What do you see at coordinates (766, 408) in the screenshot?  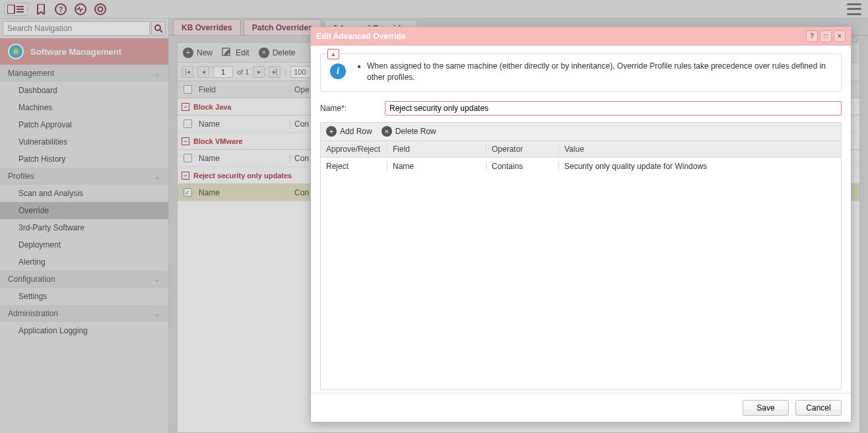 I see `save-button: Save` at bounding box center [766, 408].